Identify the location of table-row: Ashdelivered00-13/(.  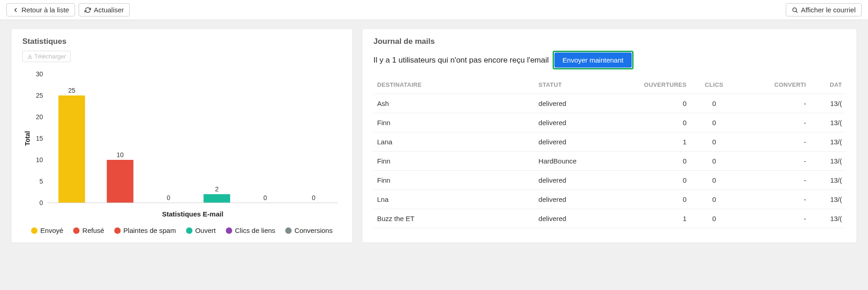
(610, 104).